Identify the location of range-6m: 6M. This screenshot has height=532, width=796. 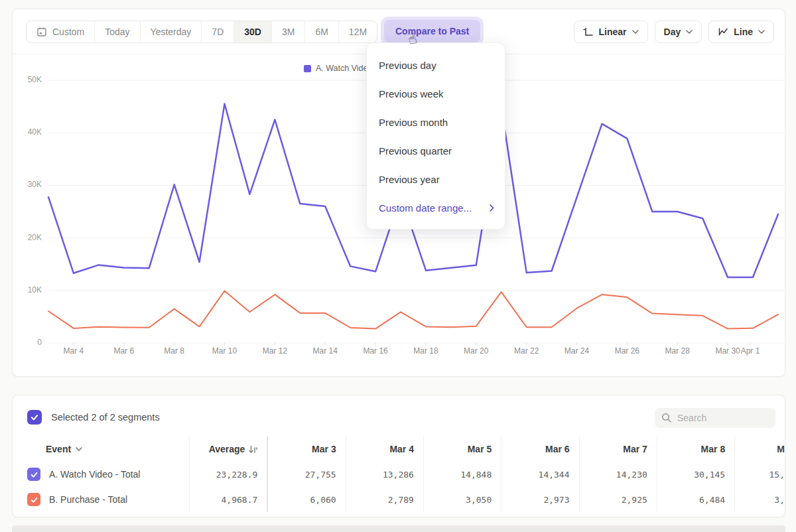
(321, 32).